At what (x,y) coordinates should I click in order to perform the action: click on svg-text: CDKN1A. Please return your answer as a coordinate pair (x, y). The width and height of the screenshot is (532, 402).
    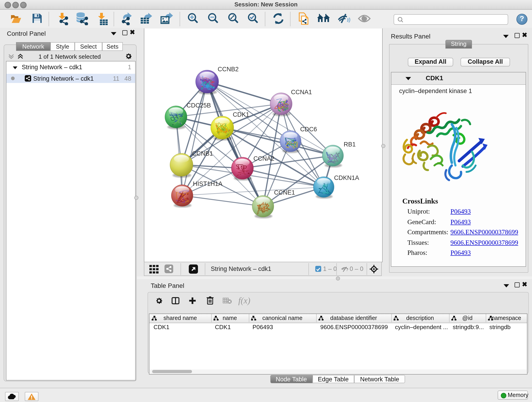
    Looking at the image, I should click on (347, 178).